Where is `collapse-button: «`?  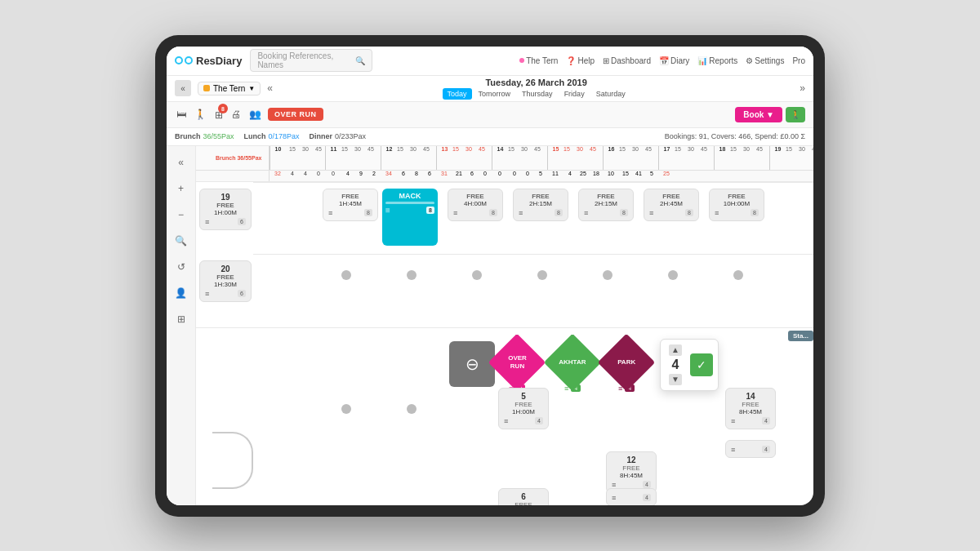 collapse-button: « is located at coordinates (183, 88).